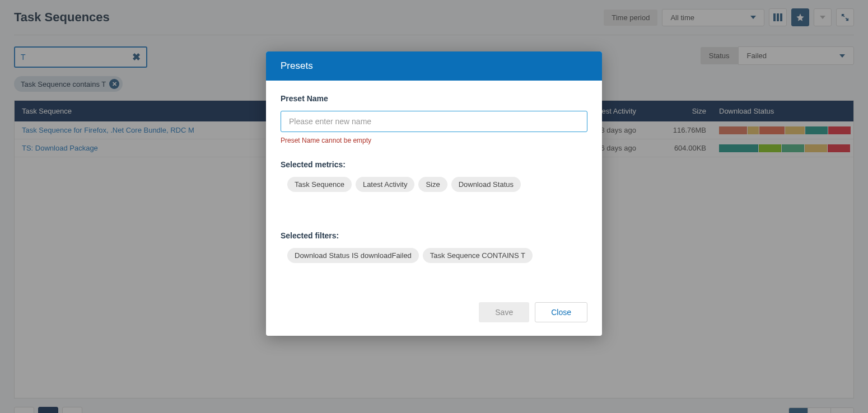 The height and width of the screenshot is (413, 868). Describe the element at coordinates (434, 66) in the screenshot. I see `modal-title: Presets` at that location.